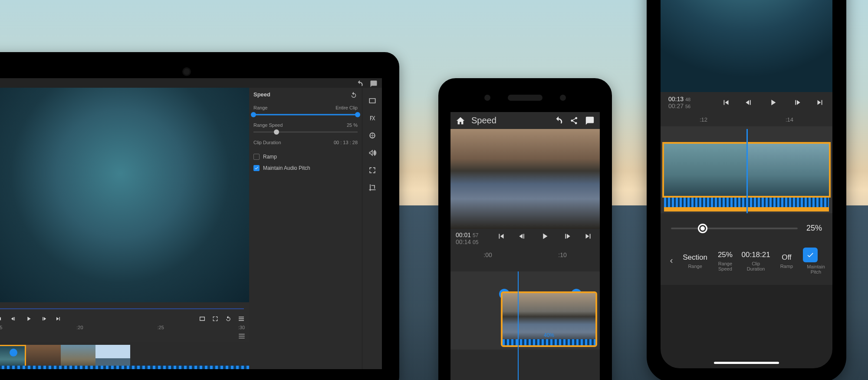 The width and height of the screenshot is (868, 380). I want to click on chevron-left-icon, so click(671, 261).